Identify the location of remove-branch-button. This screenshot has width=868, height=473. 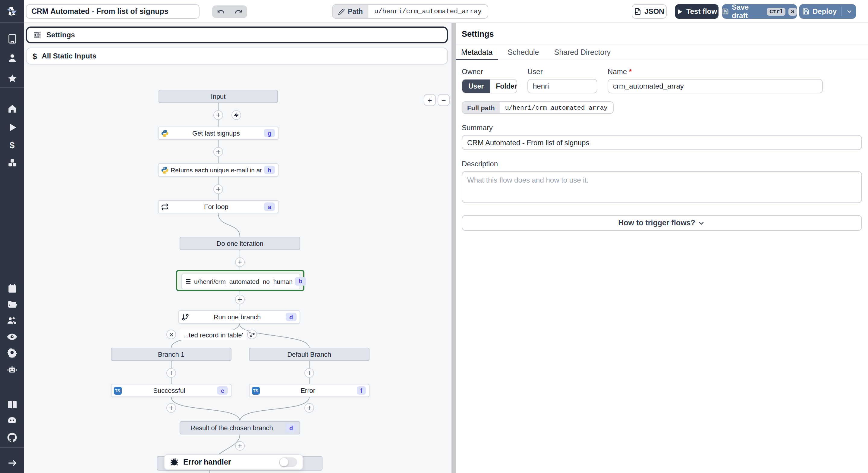
(171, 334).